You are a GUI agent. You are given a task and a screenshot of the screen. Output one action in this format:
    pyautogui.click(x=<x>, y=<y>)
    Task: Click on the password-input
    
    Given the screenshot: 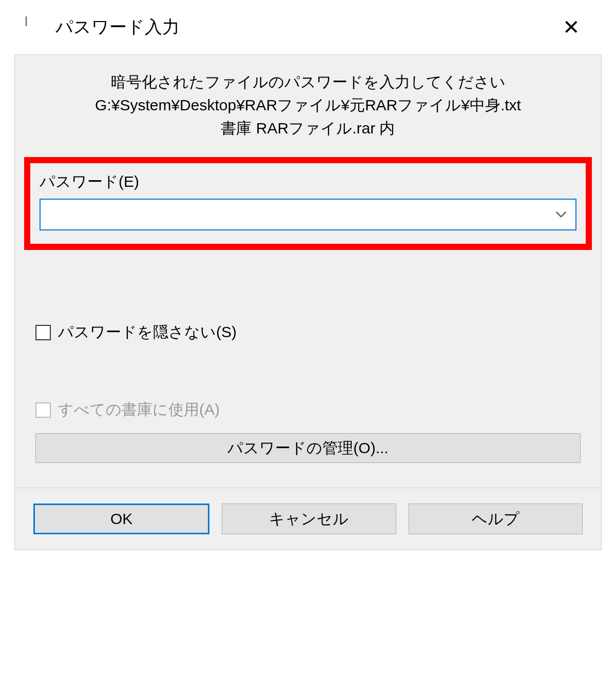 What is the action you would take?
    pyautogui.click(x=308, y=215)
    